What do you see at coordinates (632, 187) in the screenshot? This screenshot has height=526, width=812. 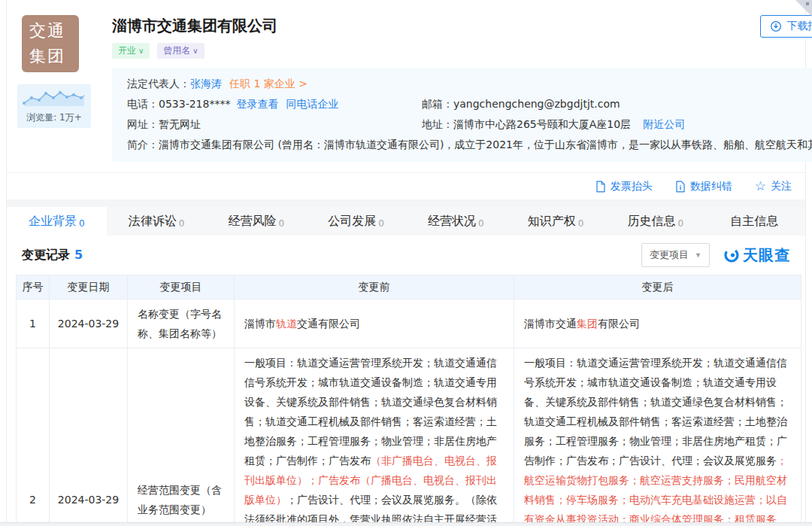 I see `invoice-title-label: 发票抬头` at bounding box center [632, 187].